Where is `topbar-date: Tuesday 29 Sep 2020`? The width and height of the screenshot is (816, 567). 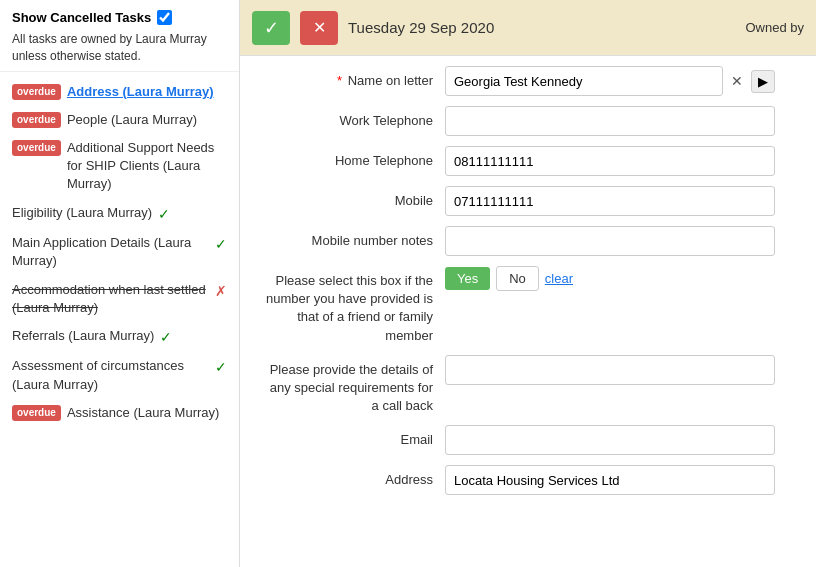 topbar-date: Tuesday 29 Sep 2020 is located at coordinates (421, 28).